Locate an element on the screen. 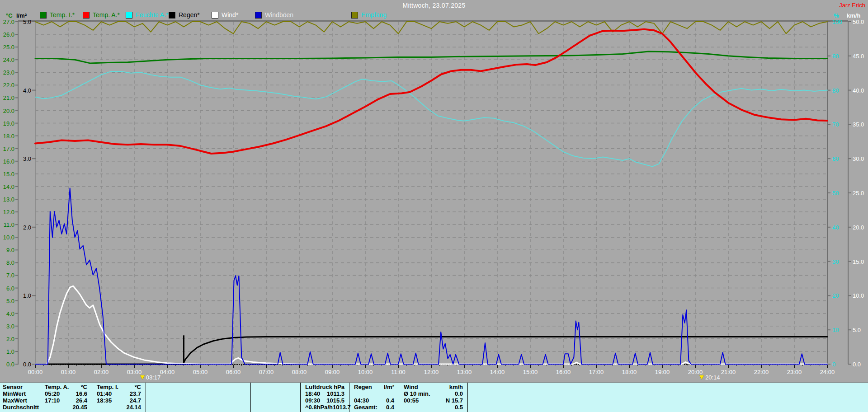  summary-col-wind: Windkm/hØ 10 min.0.000:55N 15.70.5 is located at coordinates (434, 398).